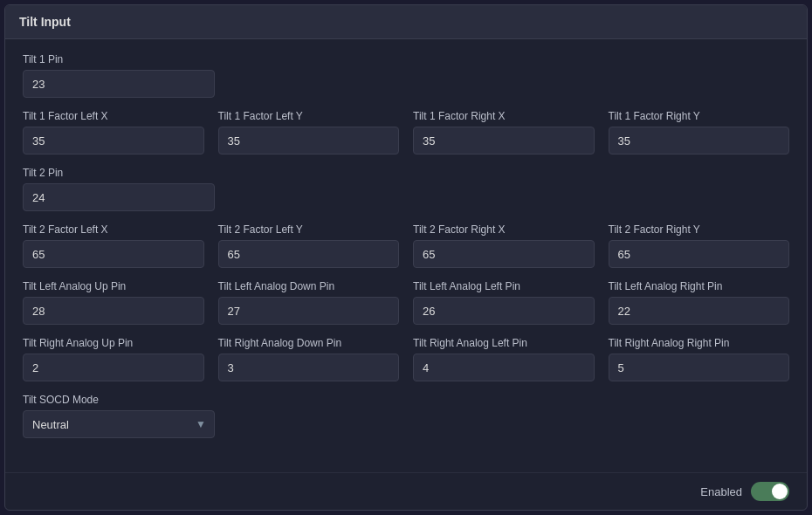  What do you see at coordinates (309, 141) in the screenshot?
I see `tilt1-factor-left-y-input` at bounding box center [309, 141].